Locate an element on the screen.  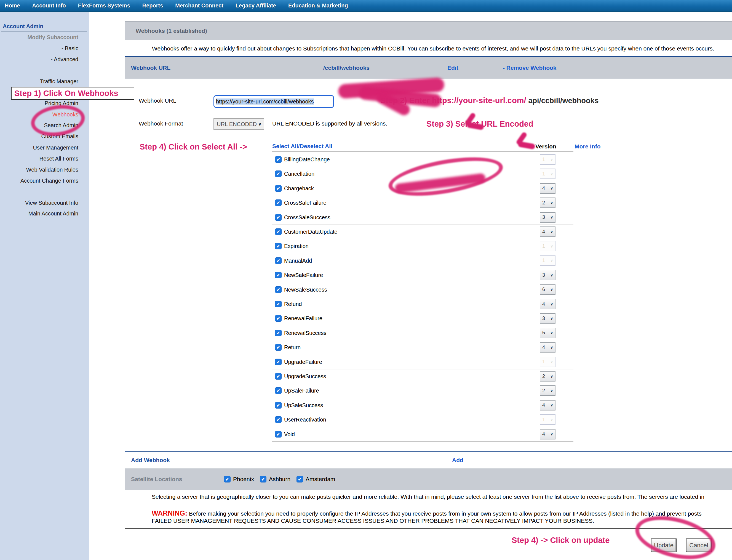
checkbox-amsterdam: ✔ is located at coordinates (300, 479).